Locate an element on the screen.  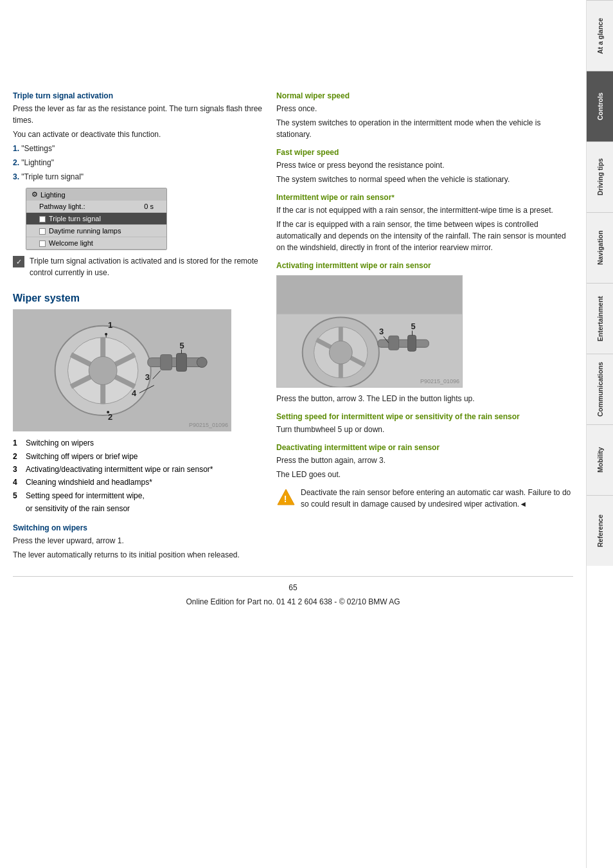
sidebar-tab-driving-tips-label: Driving tips is located at coordinates (600, 177).